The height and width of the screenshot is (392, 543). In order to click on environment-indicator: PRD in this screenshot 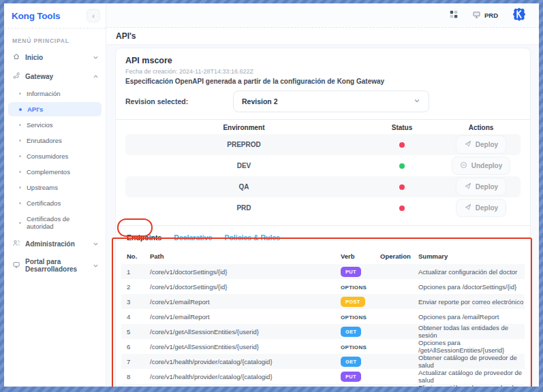, I will do `click(485, 15)`.